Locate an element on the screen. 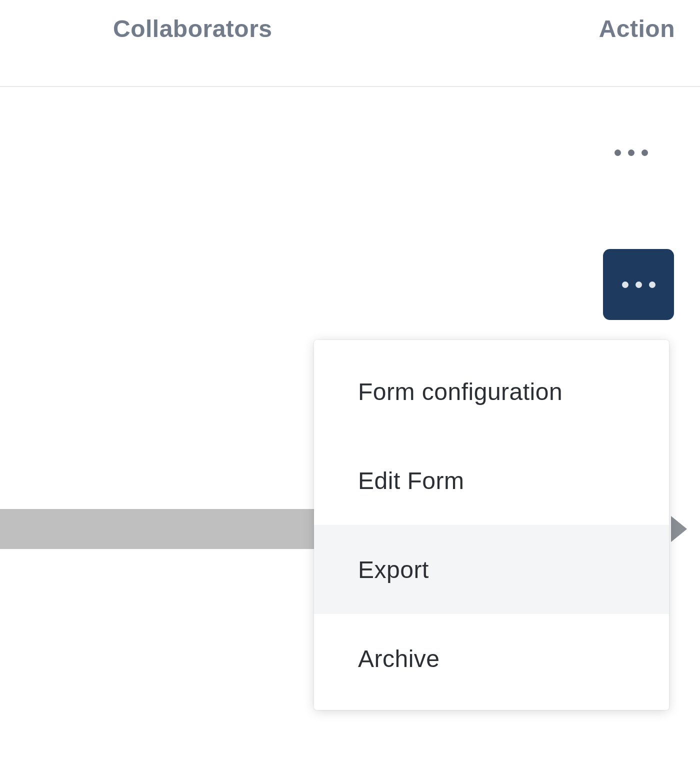  column-header-collaborators: Collaborators is located at coordinates (193, 29).